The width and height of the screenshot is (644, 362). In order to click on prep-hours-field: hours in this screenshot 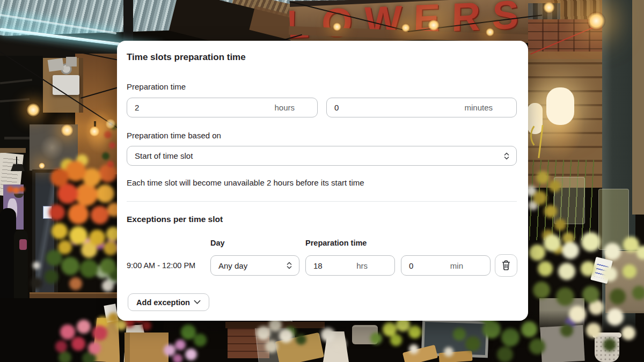, I will do `click(222, 107)`.